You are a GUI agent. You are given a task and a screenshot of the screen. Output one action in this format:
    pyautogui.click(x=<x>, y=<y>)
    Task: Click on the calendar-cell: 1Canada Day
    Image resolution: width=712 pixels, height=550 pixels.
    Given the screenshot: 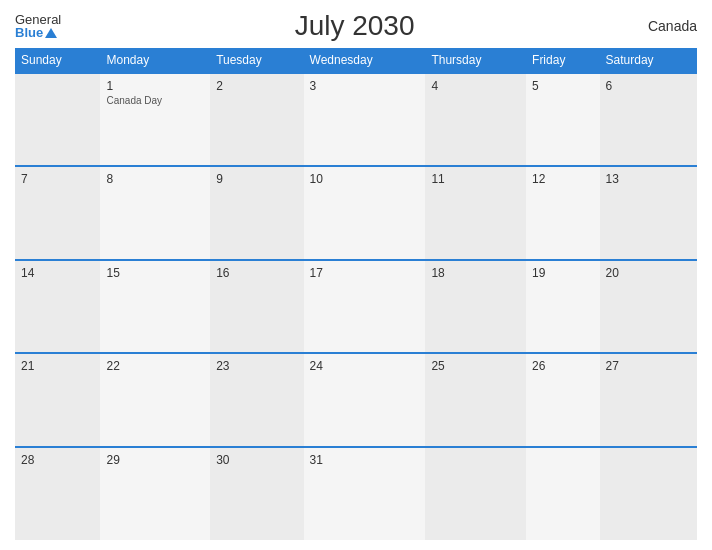 What is the action you would take?
    pyautogui.click(x=155, y=120)
    